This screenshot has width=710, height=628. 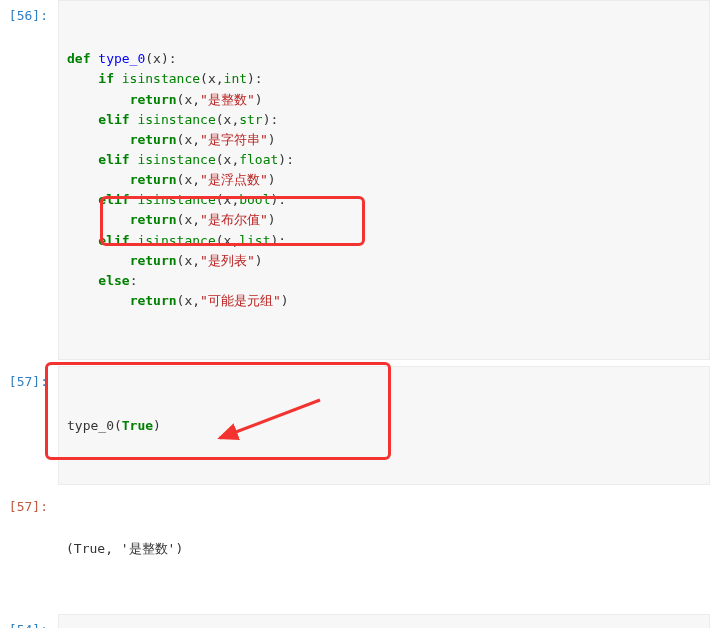 What do you see at coordinates (384, 549) in the screenshot?
I see `out-57: (True, '是整数')` at bounding box center [384, 549].